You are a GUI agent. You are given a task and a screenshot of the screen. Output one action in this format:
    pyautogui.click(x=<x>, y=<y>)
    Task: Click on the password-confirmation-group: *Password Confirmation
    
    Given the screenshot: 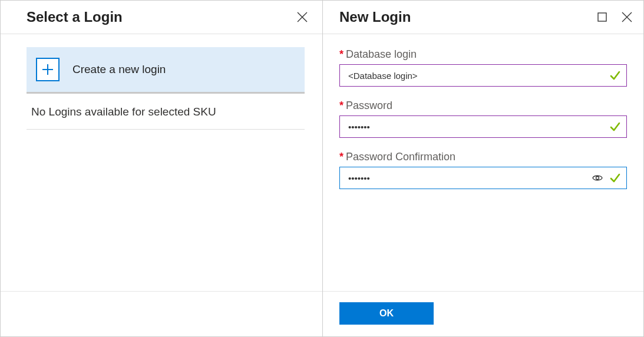 What is the action you would take?
    pyautogui.click(x=483, y=170)
    